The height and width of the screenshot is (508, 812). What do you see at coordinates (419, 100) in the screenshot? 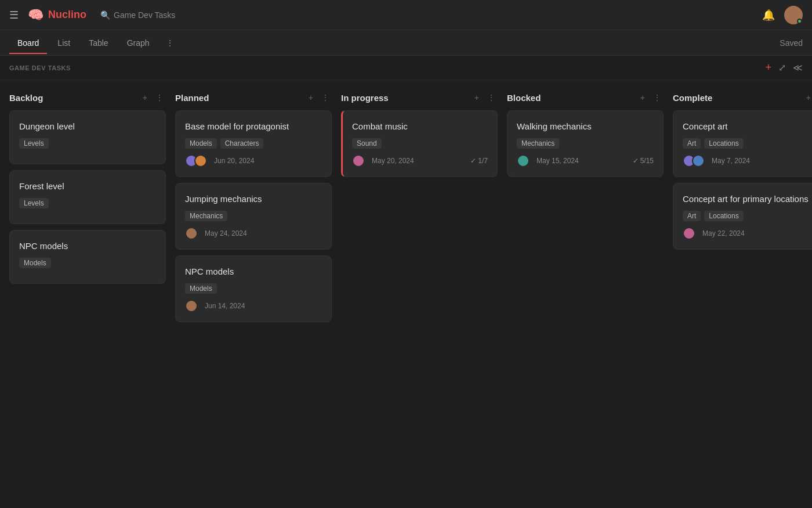
I see `column-header-in-progress: In progress + ⋮` at bounding box center [419, 100].